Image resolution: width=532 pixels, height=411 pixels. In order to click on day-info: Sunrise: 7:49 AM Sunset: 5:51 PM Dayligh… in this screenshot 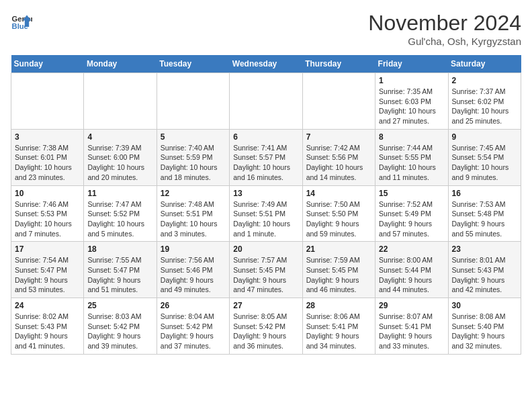, I will do `click(266, 219)`.